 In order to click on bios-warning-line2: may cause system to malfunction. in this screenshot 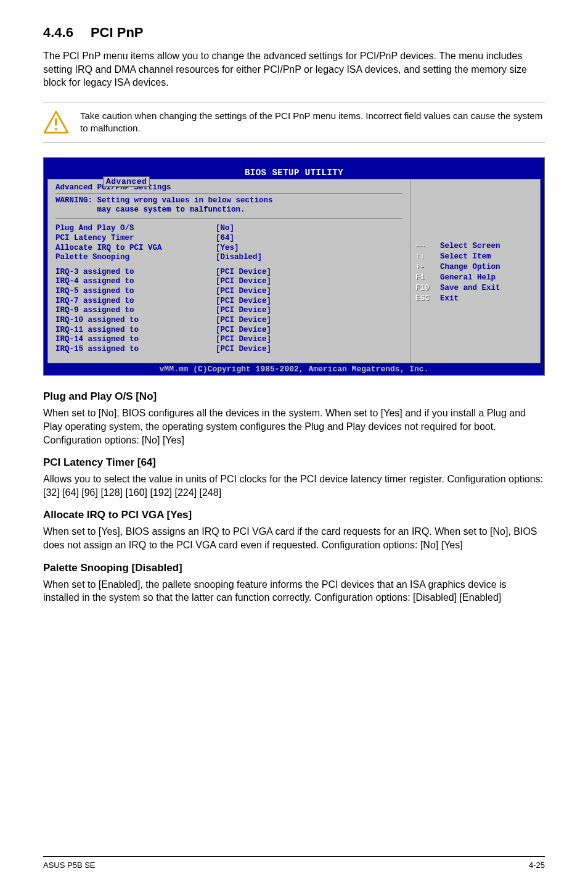, I will do `click(229, 210)`.